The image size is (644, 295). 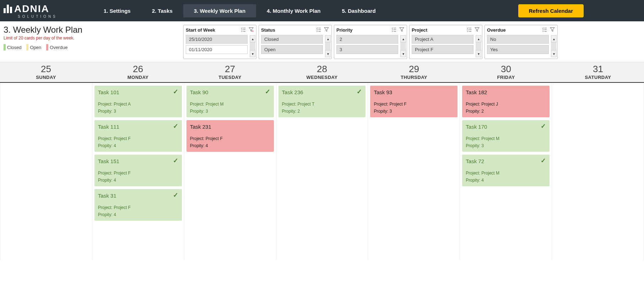 I want to click on task-title: Task 31, so click(x=138, y=195).